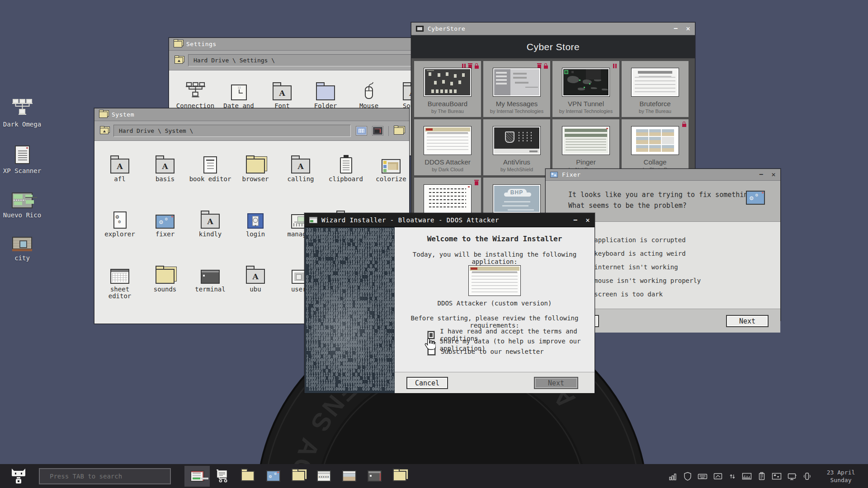  What do you see at coordinates (427, 383) in the screenshot?
I see `cancel-button: Cancel` at bounding box center [427, 383].